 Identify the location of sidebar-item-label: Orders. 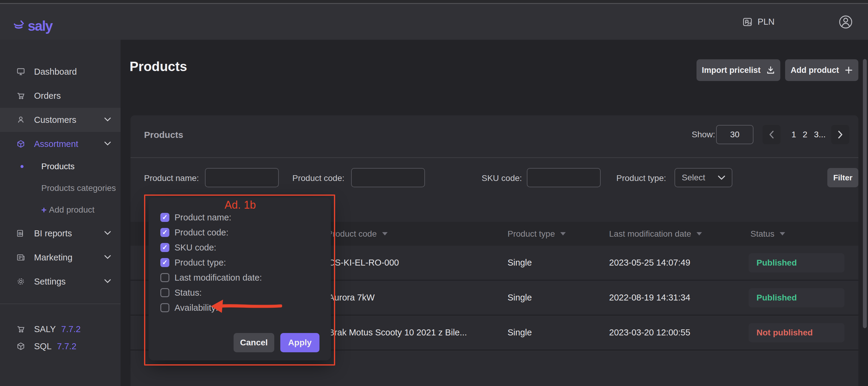
(48, 96).